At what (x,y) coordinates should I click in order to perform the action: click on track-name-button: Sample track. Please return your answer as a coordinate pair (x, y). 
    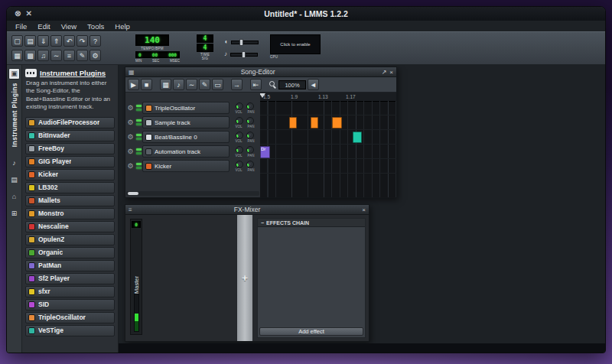
    Looking at the image, I should click on (186, 122).